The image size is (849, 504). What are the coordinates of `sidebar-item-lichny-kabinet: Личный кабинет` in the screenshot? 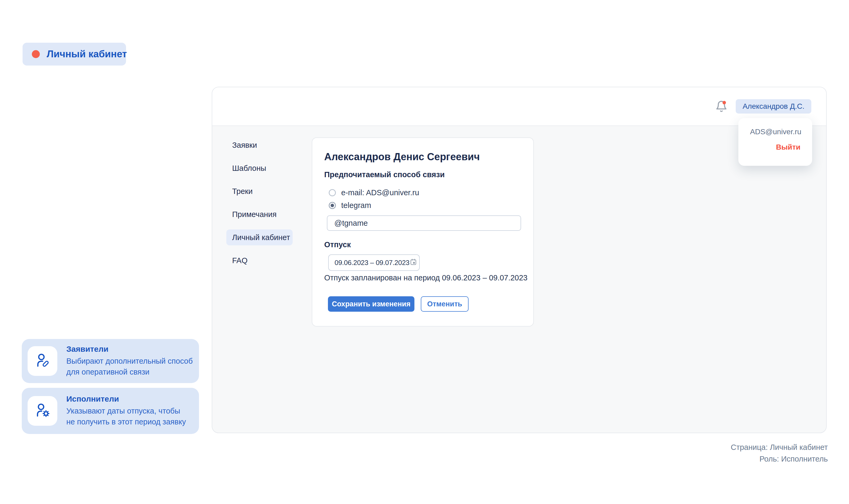 It's located at (259, 237).